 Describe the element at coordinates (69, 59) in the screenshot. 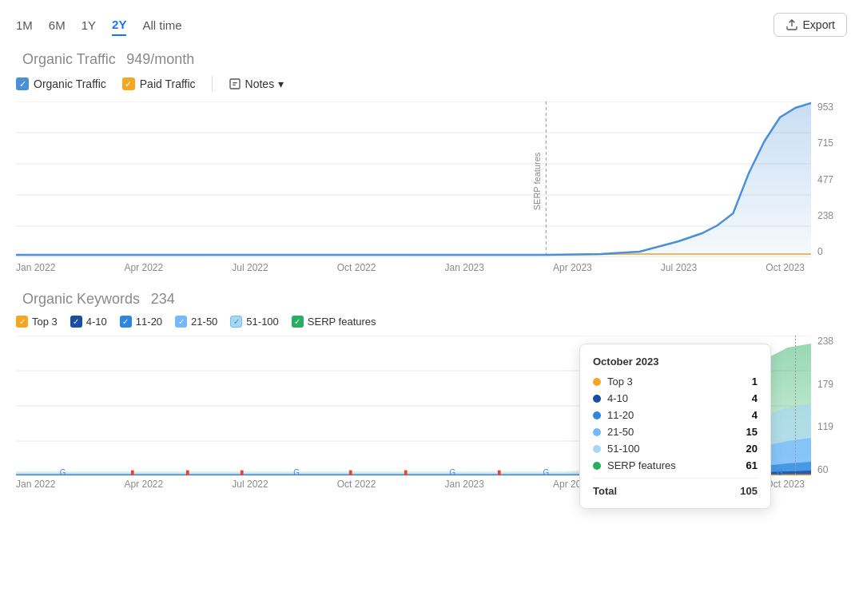

I see `organic-traffic-label: Organic Traffic` at that location.